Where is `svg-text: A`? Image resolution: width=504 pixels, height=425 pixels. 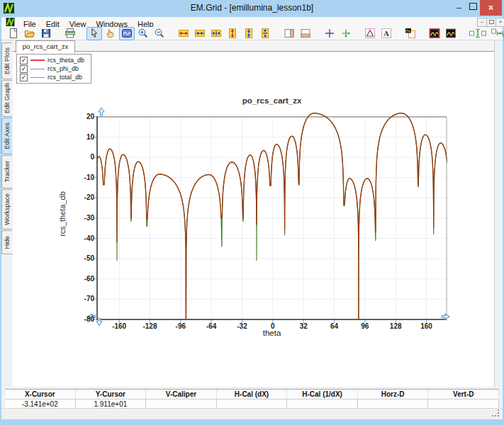
svg-text: A is located at coordinates (386, 33).